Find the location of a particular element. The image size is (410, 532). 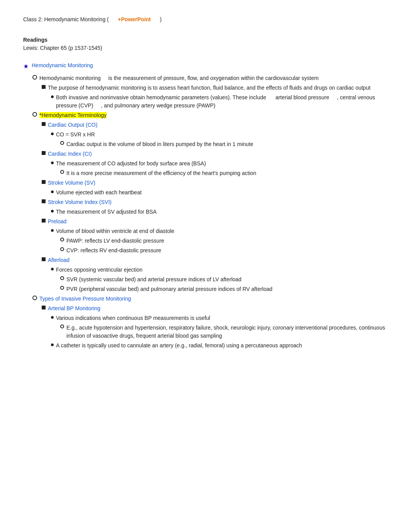

gap-space is located at coordinates (114, 19).